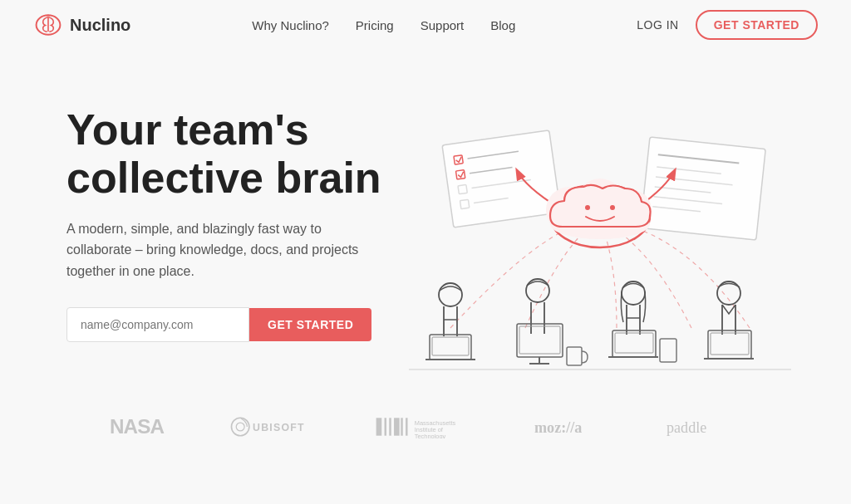 Image resolution: width=851 pixels, height=504 pixels. Describe the element at coordinates (224, 325) in the screenshot. I see `hero-form: GET STARTED` at that location.